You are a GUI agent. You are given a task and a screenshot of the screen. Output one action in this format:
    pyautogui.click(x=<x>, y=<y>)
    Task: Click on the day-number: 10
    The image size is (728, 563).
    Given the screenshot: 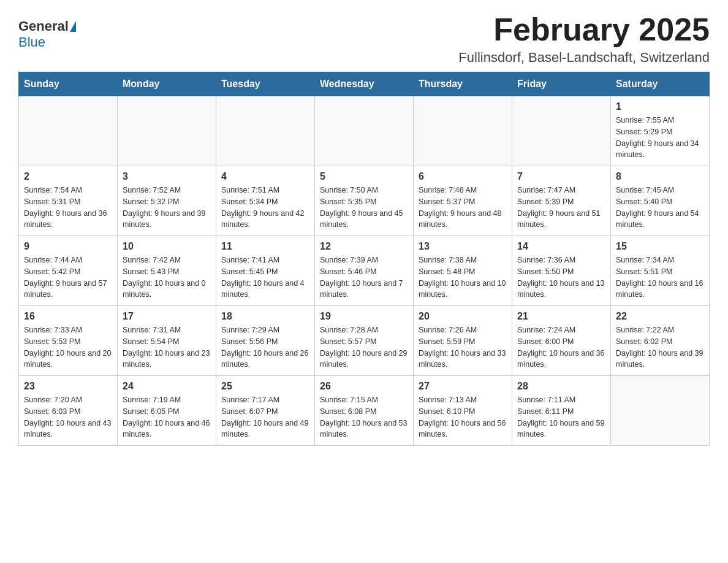 What is the action you would take?
    pyautogui.click(x=167, y=247)
    